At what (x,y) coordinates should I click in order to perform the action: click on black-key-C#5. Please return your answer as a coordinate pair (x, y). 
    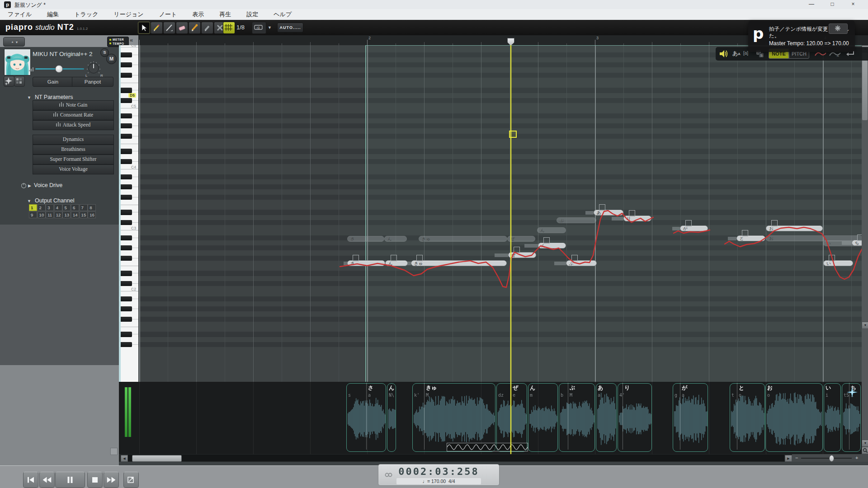
    Looking at the image, I should click on (127, 100).